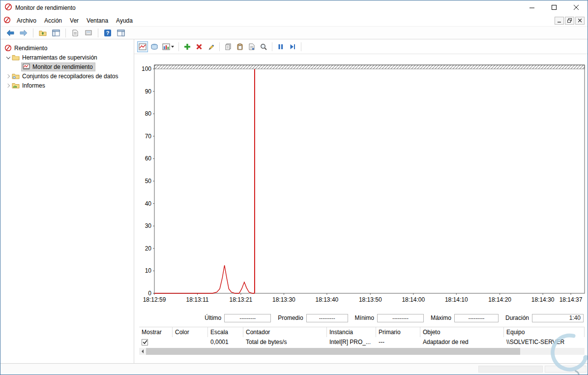  I want to click on svg-text: 18:14:20, so click(500, 300).